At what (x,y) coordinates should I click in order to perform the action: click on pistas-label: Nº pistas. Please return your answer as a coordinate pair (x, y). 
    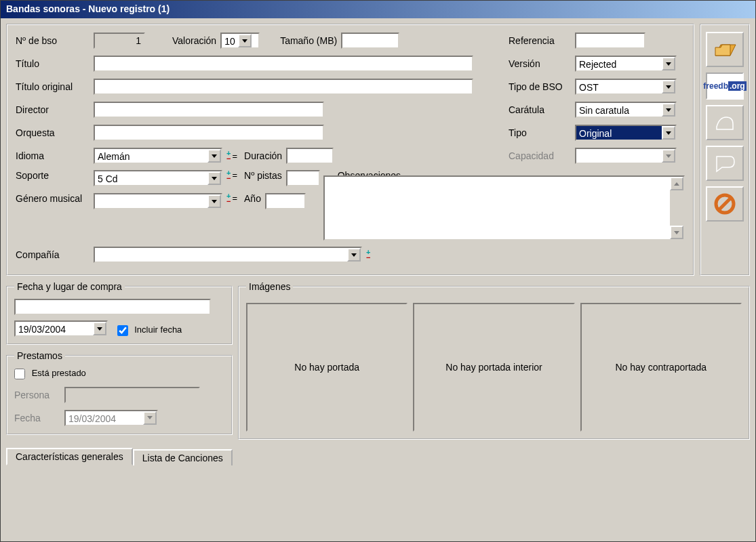
    Looking at the image, I should click on (263, 175).